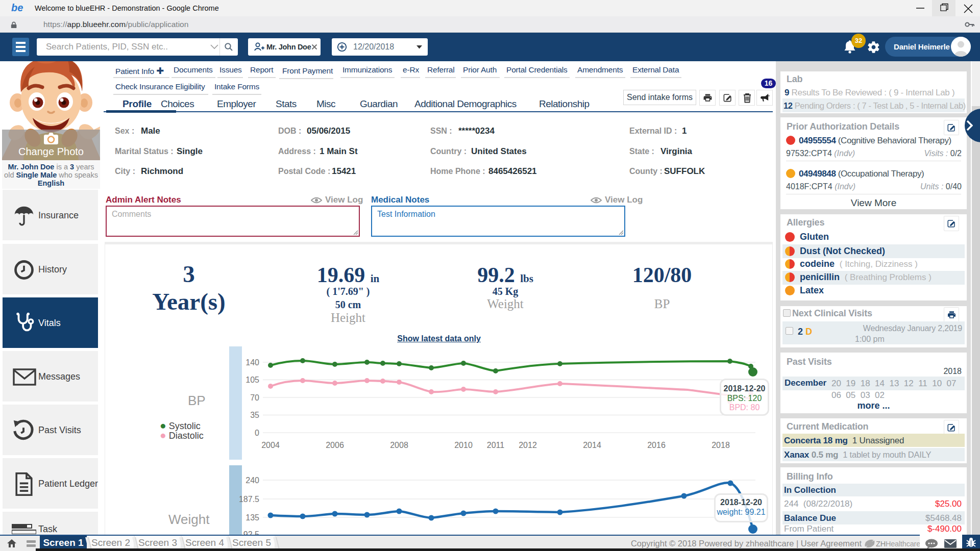 This screenshot has height=551, width=980. I want to click on svg-text: 2014, so click(592, 445).